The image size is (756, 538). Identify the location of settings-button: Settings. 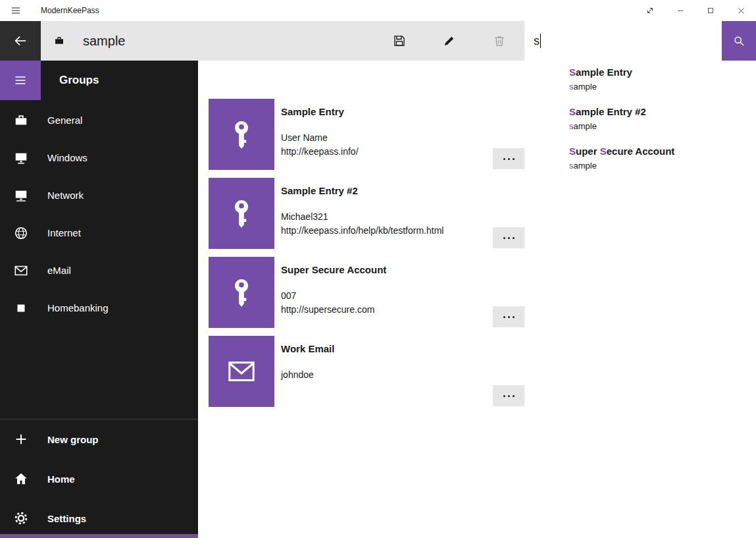
(99, 518).